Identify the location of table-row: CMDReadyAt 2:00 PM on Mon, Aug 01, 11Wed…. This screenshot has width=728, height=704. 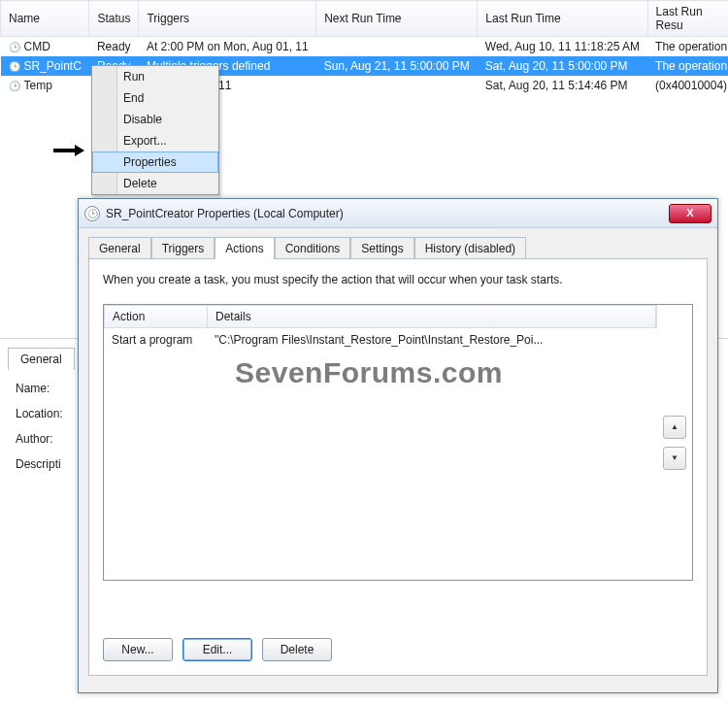
(365, 47).